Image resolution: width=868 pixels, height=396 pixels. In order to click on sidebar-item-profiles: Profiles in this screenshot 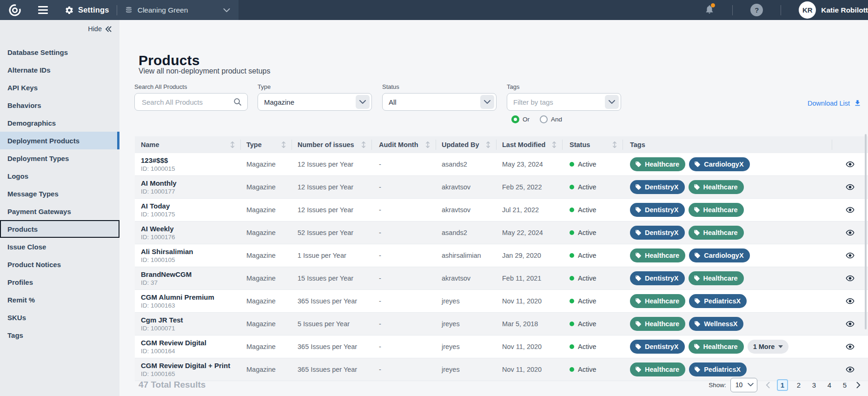, I will do `click(60, 282)`.